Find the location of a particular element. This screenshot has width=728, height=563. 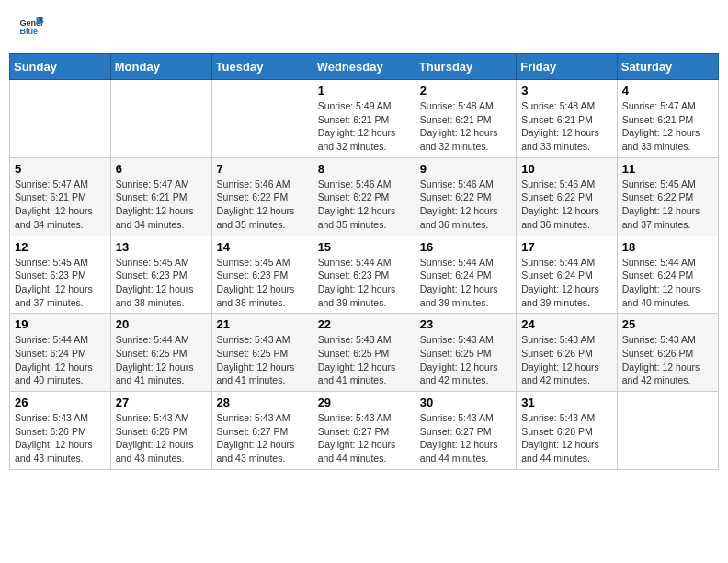

calendar-cell: 15Sunrise: 5:44 AMSunset: 6:23 PMDayligh… is located at coordinates (364, 274).